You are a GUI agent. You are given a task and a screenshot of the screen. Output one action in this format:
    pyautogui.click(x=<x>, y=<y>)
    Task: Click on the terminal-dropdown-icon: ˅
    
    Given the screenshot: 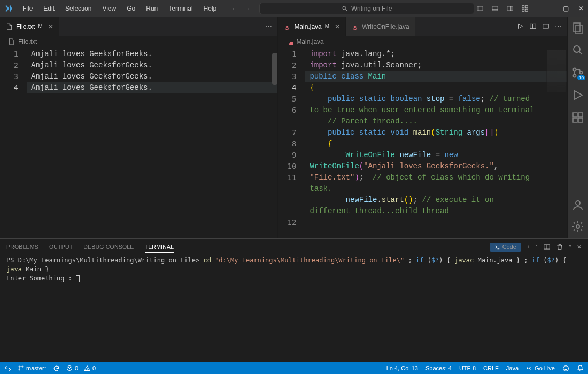 What is the action you would take?
    pyautogui.click(x=537, y=247)
    